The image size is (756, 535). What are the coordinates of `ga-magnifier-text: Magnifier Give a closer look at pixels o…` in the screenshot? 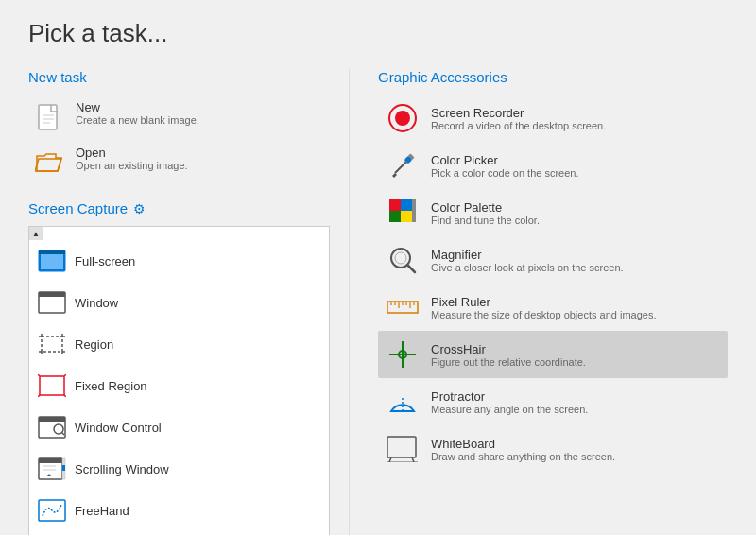 It's located at (527, 261).